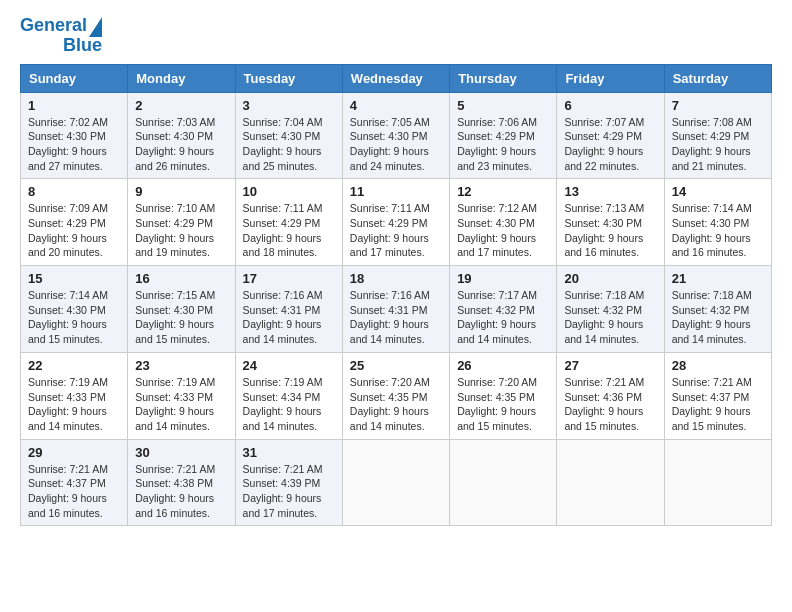 This screenshot has width=792, height=612. What do you see at coordinates (396, 144) in the screenshot?
I see `day-info: Sunrise: 7:05 AMSunset: 4:30 PMDaylight:…` at bounding box center [396, 144].